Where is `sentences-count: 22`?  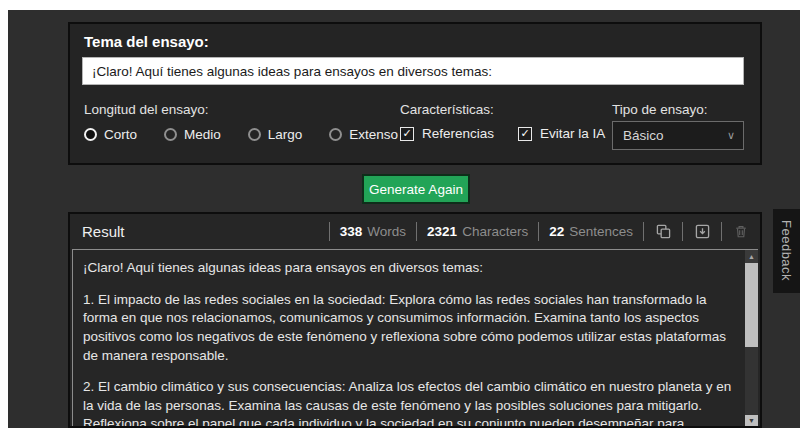
sentences-count: 22 is located at coordinates (556, 232).